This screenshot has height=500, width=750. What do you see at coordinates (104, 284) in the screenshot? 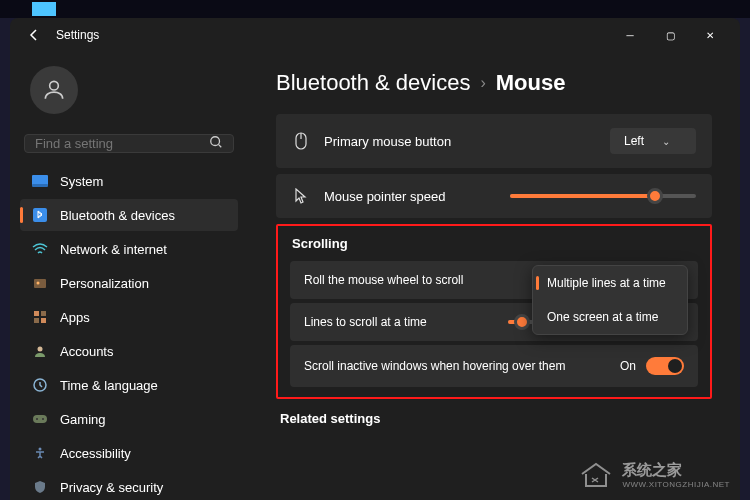
I see `sidebar-item-label: Personalization` at bounding box center [104, 284].